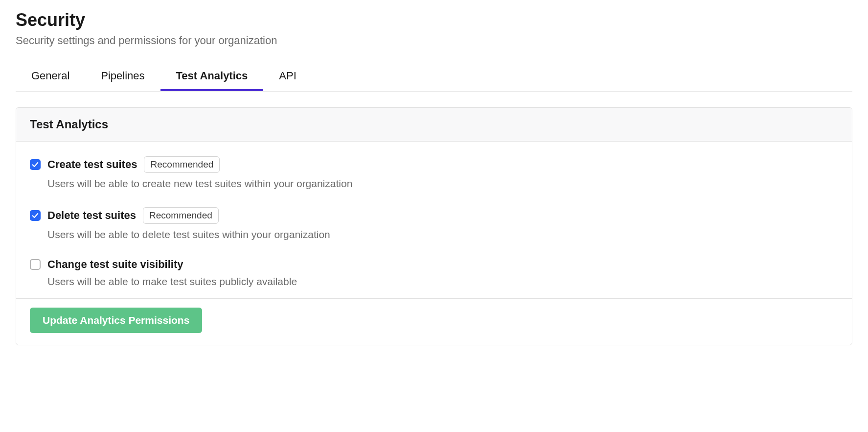 This screenshot has width=868, height=432. What do you see at coordinates (50, 77) in the screenshot?
I see `tab-general: General` at bounding box center [50, 77].